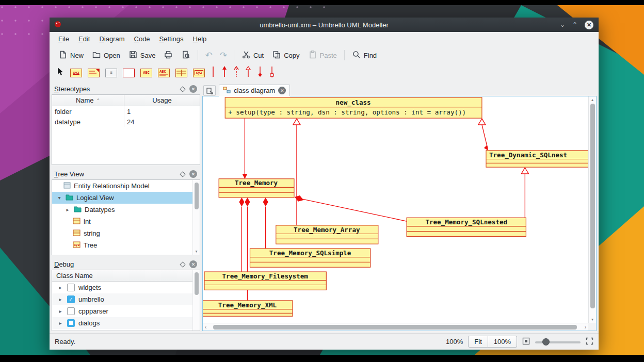  What do you see at coordinates (592, 209) in the screenshot?
I see `vertical-scrollbar: ▴ ▾` at bounding box center [592, 209].